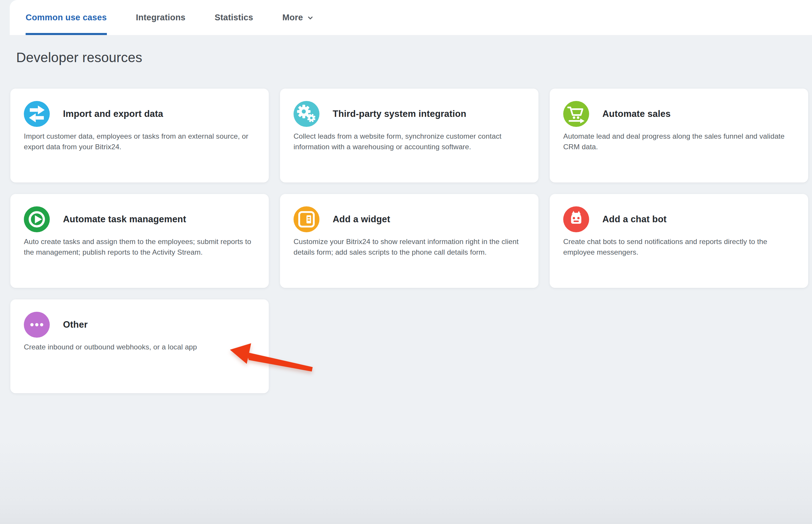 This screenshot has height=524, width=812. Describe the element at coordinates (307, 114) in the screenshot. I see `gears-icon` at that location.